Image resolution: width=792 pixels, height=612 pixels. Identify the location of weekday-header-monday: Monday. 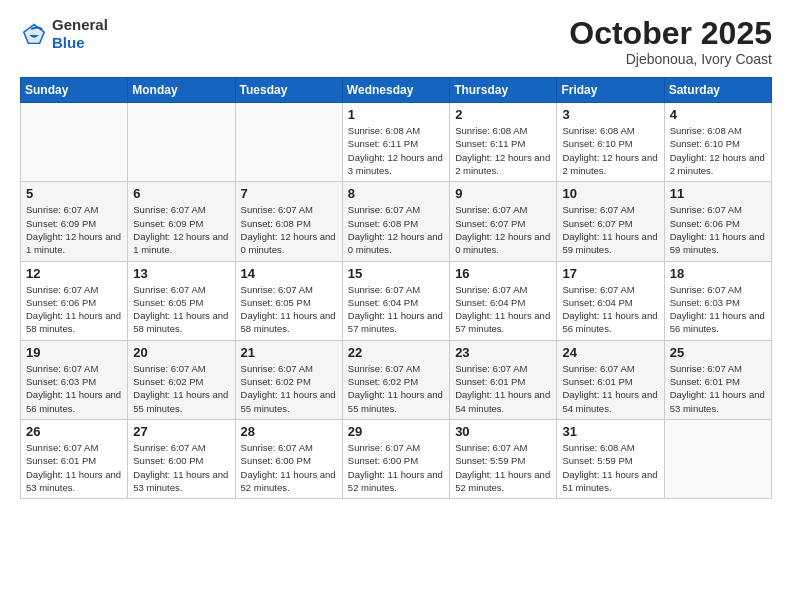
(182, 90).